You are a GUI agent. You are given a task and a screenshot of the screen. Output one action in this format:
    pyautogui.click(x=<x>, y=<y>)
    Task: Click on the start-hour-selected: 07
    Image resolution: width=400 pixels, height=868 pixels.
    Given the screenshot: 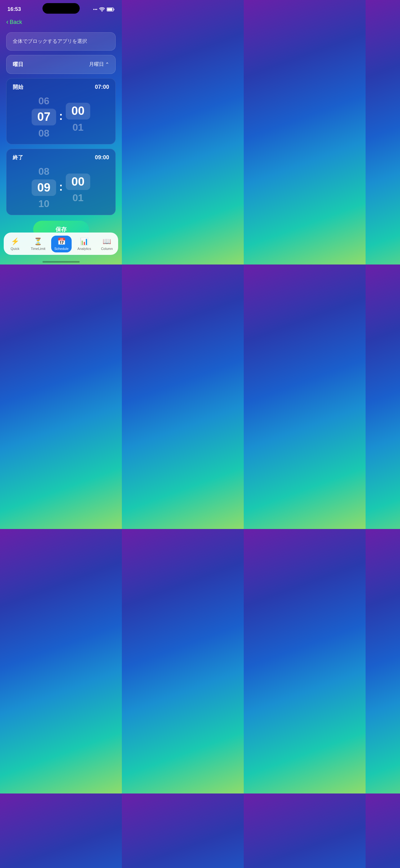 What is the action you would take?
    pyautogui.click(x=44, y=117)
    